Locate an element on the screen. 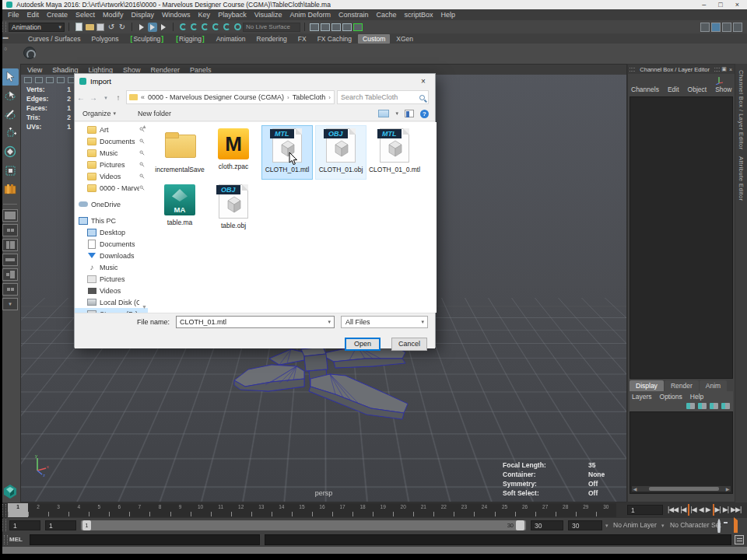 This screenshot has height=560, width=747. last-tool-used is located at coordinates (10, 189).